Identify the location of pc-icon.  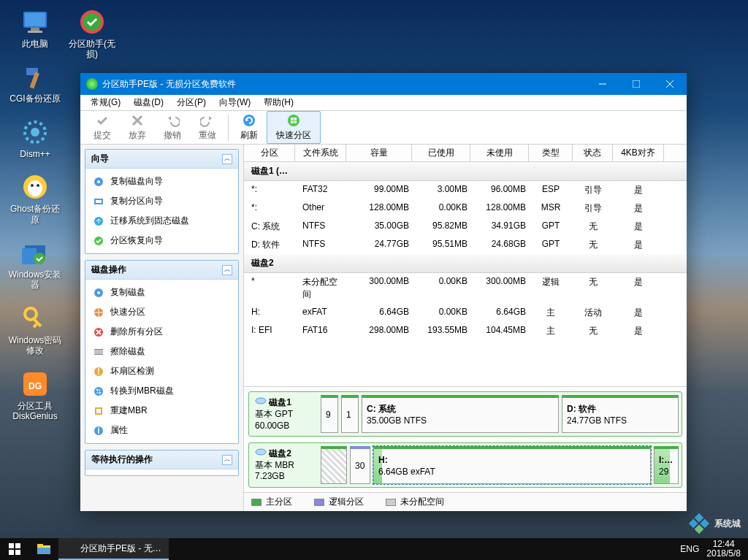
(35, 22).